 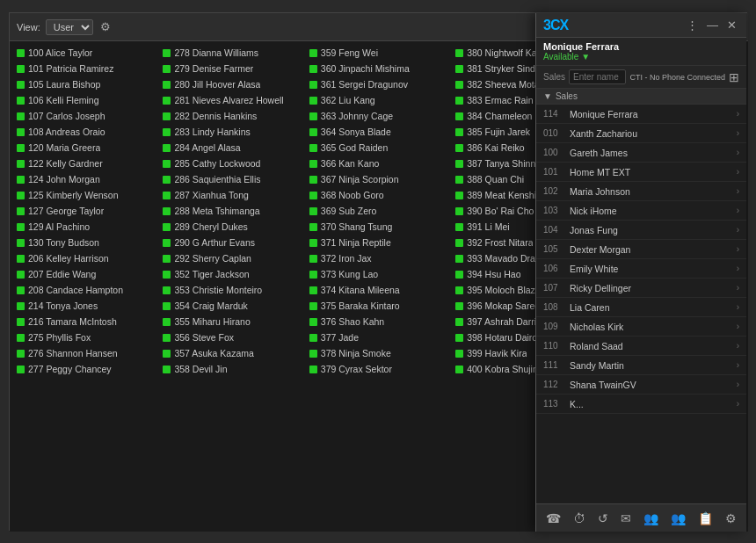 I want to click on panel-contact-item: 100Gareth James›, so click(x=642, y=153).